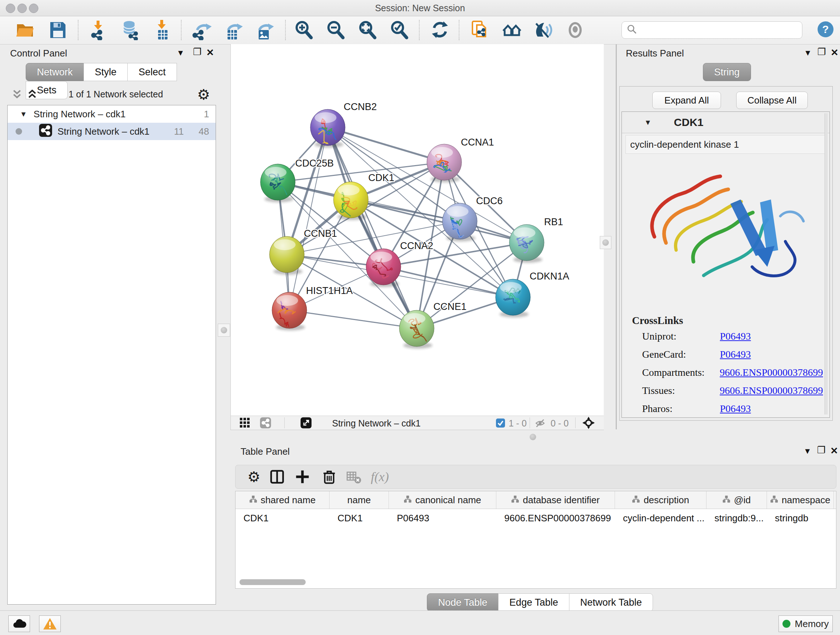 The height and width of the screenshot is (635, 840). I want to click on results-panel-menu-icon: ▾, so click(808, 52).